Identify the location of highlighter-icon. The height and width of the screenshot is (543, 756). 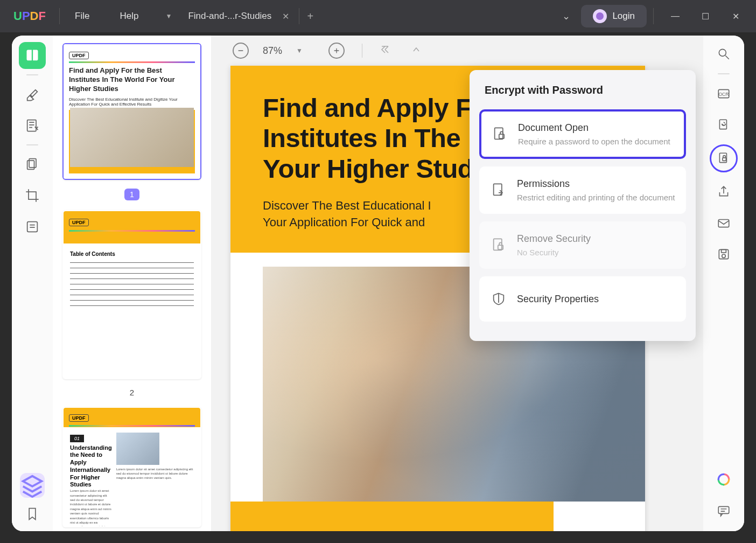
(32, 94).